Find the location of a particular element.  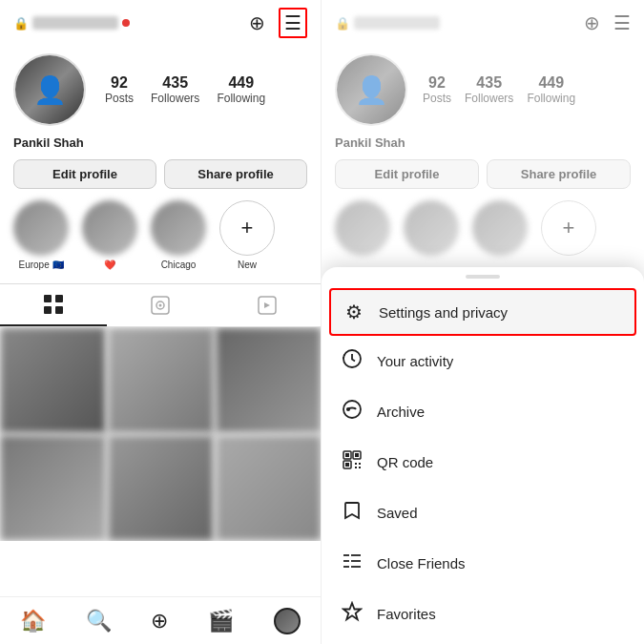

settings-icon: ⚙ is located at coordinates (354, 312).